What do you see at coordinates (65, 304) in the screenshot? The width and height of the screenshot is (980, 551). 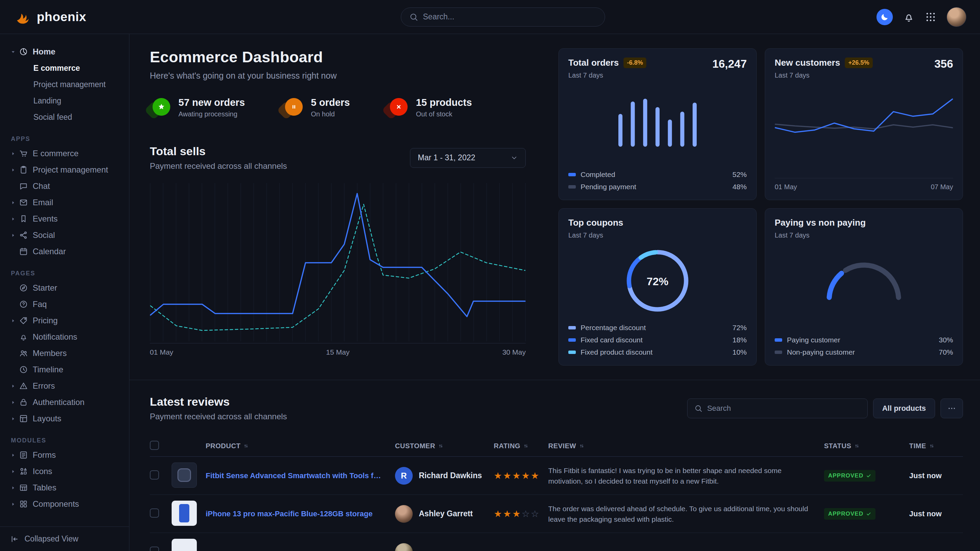 I see `sidebar-item-faq: Faq` at bounding box center [65, 304].